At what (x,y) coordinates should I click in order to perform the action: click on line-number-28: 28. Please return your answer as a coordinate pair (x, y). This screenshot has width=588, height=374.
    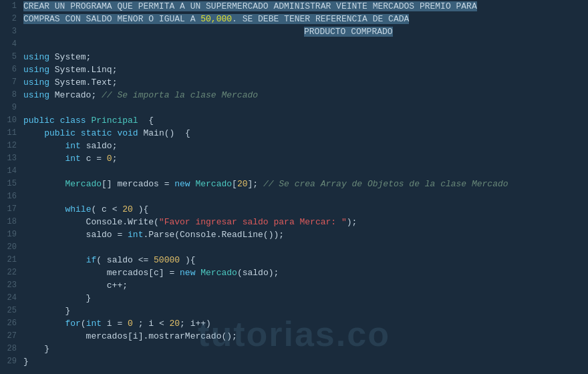
    Looking at the image, I should click on (12, 349).